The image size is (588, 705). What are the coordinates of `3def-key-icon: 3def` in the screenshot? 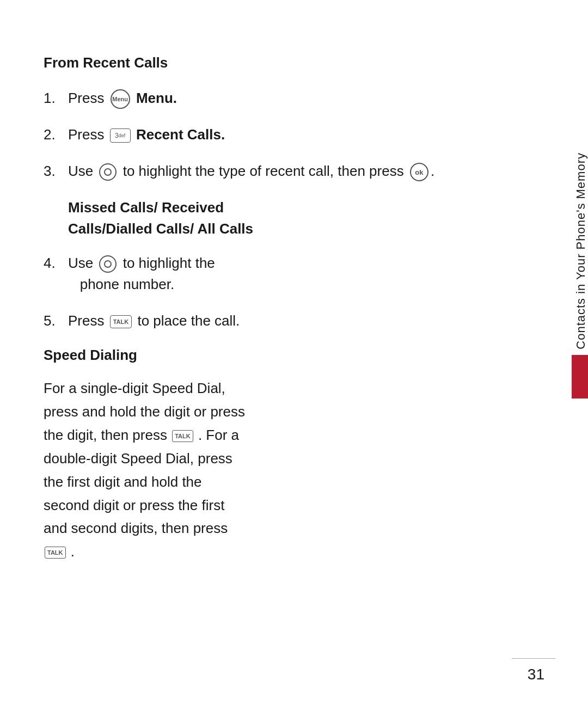 It's located at (120, 136).